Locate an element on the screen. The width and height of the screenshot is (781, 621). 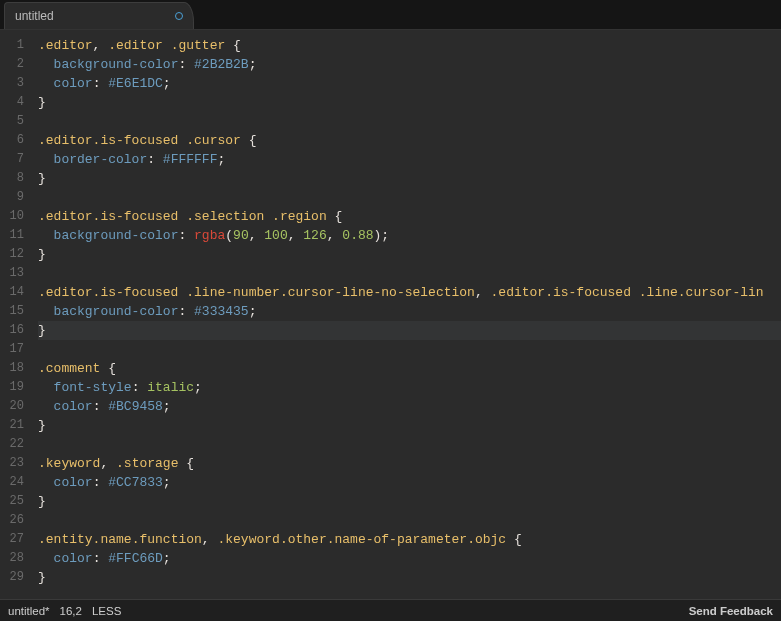
line-number: 27 is located at coordinates (12, 540).